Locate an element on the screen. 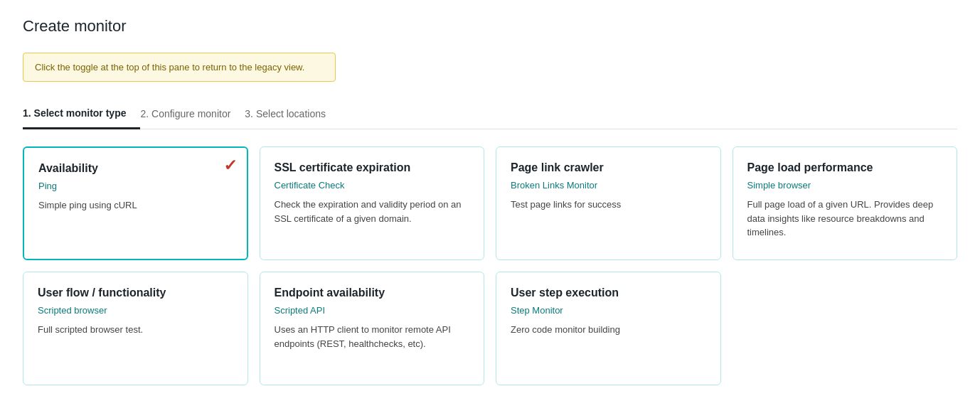 The height and width of the screenshot is (396, 980). banner-text: Click the toggle at the top of this pane… is located at coordinates (169, 67).